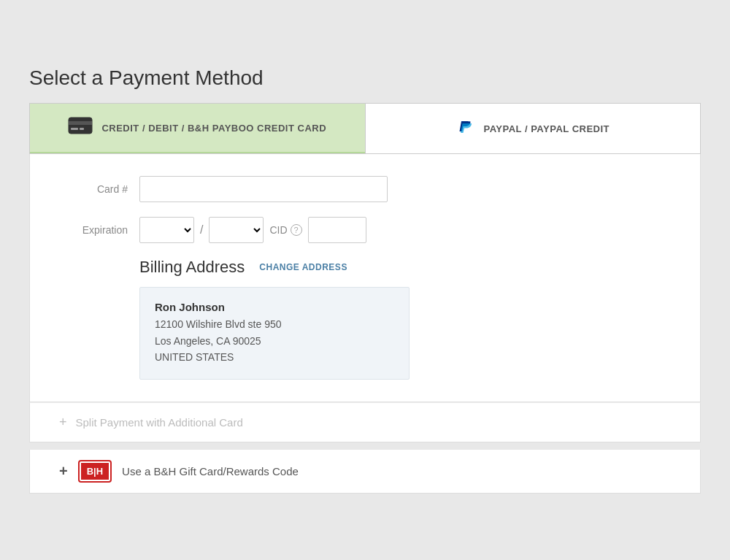 Image resolution: width=730 pixels, height=560 pixels. What do you see at coordinates (365, 189) in the screenshot?
I see `card-number-row: Card #` at bounding box center [365, 189].